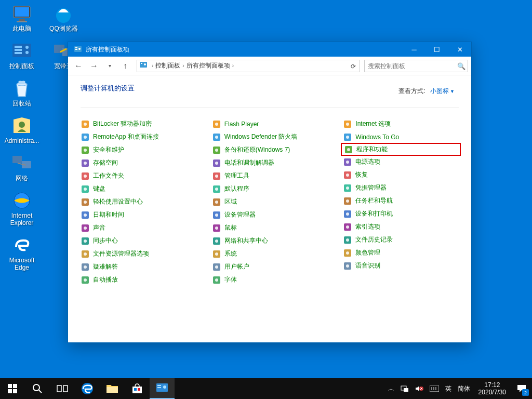 This screenshot has width=532, height=399. Describe the element at coordinates (138, 215) in the screenshot. I see `cp-item: 日期和时间` at that location.